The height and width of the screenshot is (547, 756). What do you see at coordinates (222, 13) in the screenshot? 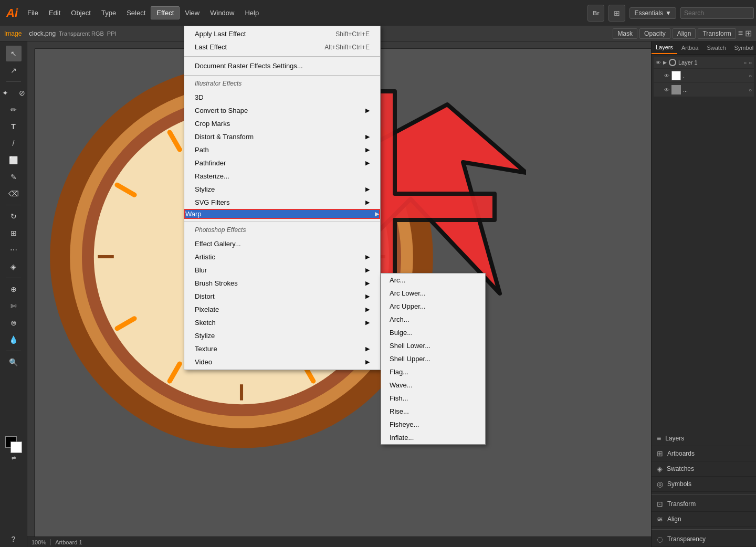
I see `menu-window: Window` at bounding box center [222, 13].